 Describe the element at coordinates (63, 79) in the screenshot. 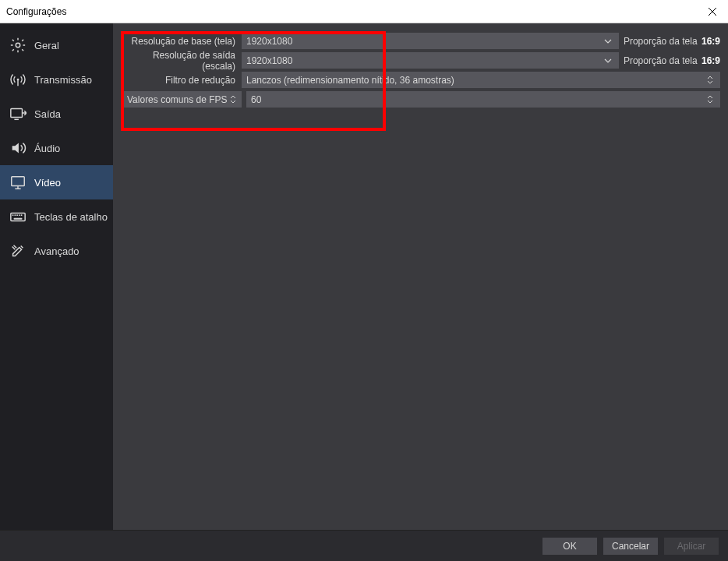

I see `sidebar-item-label: Transmissão` at that location.